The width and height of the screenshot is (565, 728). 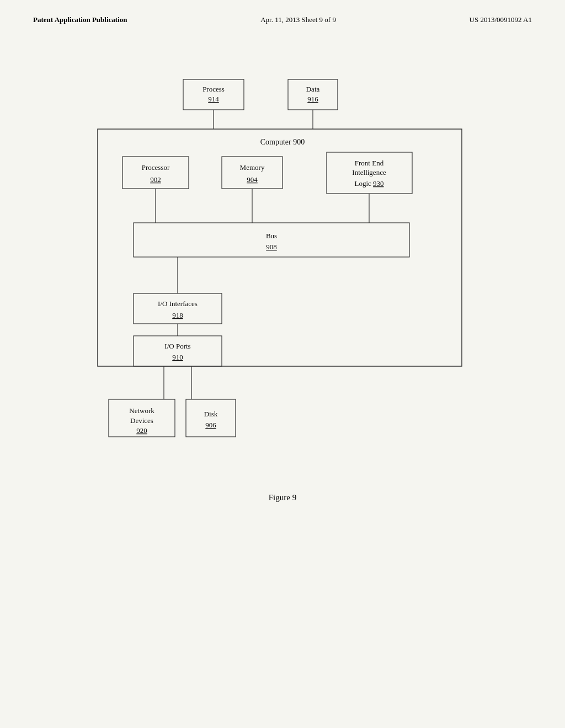 I want to click on svg-text: 902, so click(x=156, y=180).